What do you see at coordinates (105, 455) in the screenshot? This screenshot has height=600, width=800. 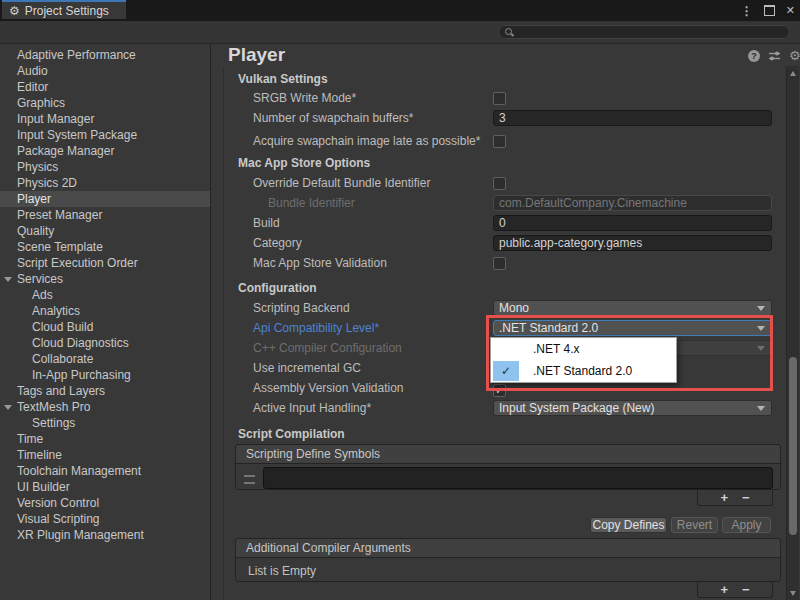 I see `sidebar-item-timeline: Timeline` at bounding box center [105, 455].